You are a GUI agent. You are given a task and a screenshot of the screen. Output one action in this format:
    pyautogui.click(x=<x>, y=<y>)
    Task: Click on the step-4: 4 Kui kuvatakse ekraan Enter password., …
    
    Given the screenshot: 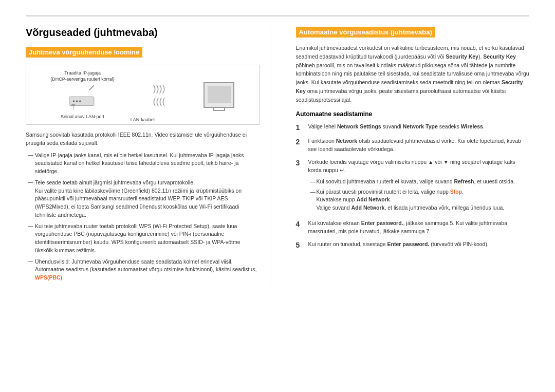 What is the action you would take?
    pyautogui.click(x=413, y=228)
    